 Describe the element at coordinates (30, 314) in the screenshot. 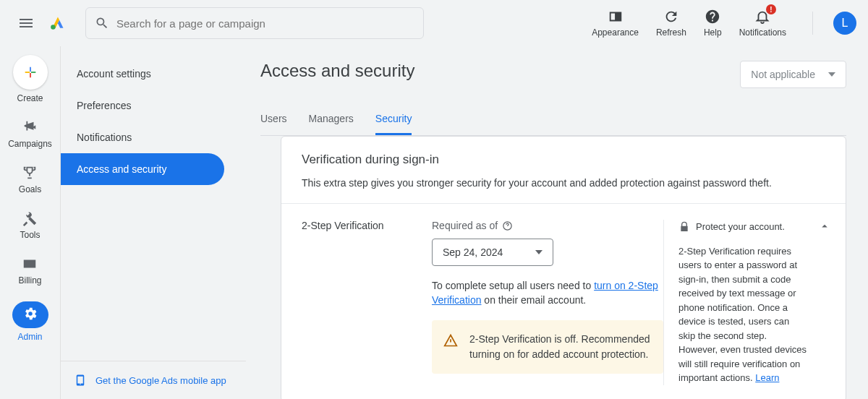

I see `gear-icon` at that location.